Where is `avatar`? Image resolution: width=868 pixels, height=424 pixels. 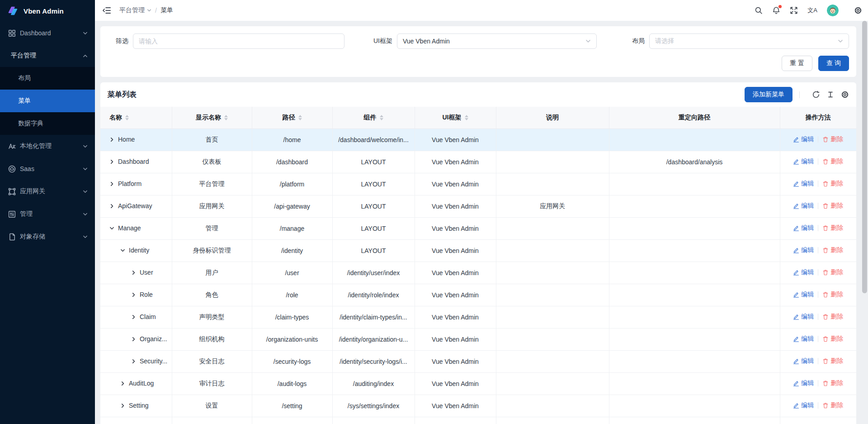
avatar is located at coordinates (833, 10).